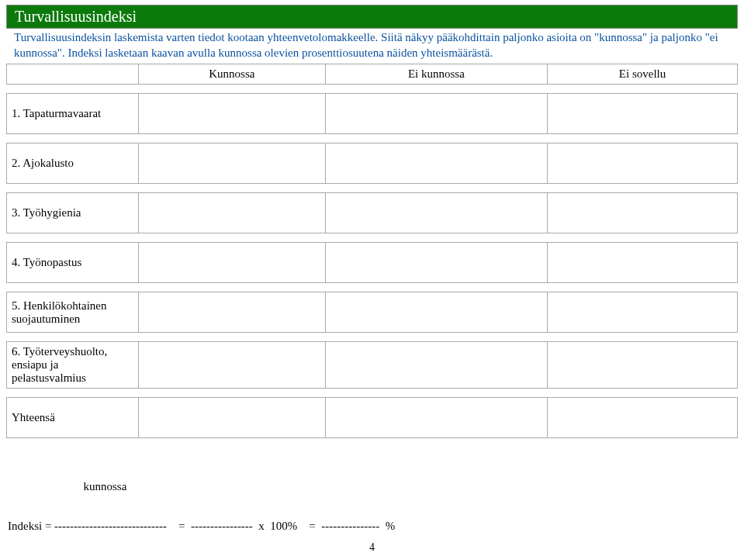 This screenshot has width=744, height=560. What do you see at coordinates (73, 164) in the screenshot?
I see `row-label: 2. Ajokalusto` at bounding box center [73, 164].